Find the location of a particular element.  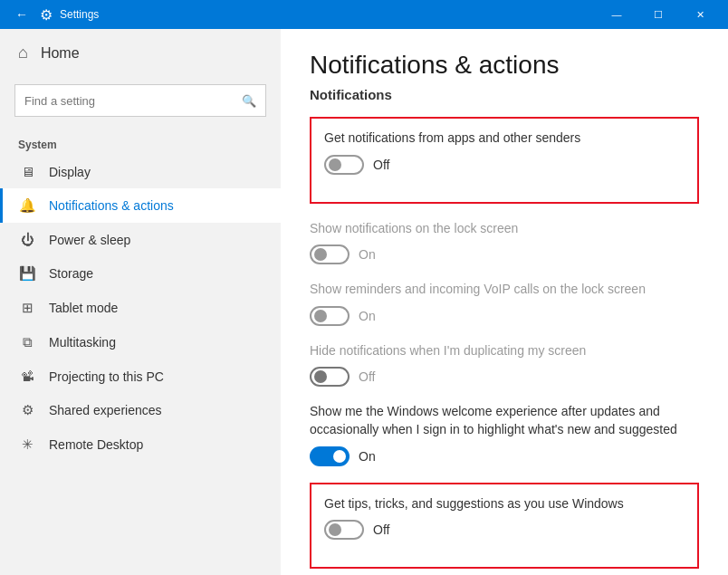

setting-label-get-notifications: Get notifications from apps and other se… is located at coordinates (504, 139).